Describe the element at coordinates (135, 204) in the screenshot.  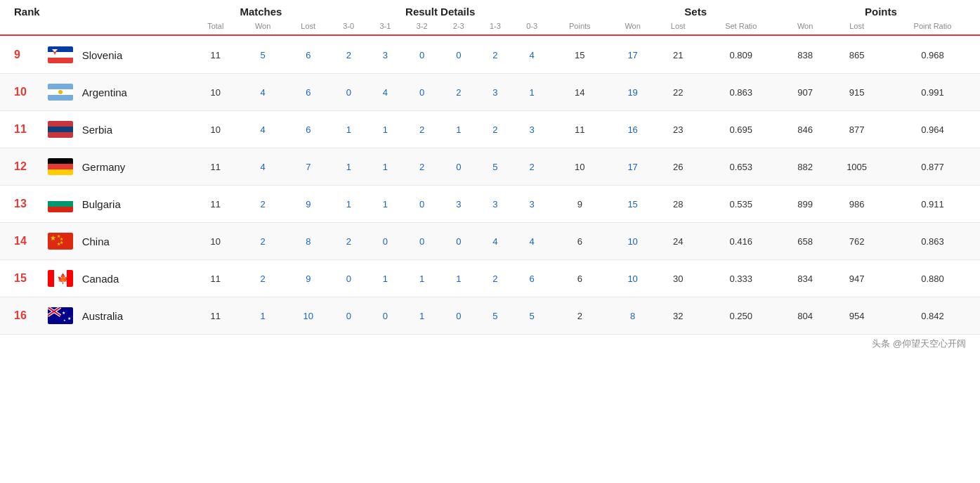
I see `country-cell: Bulgaria` at that location.